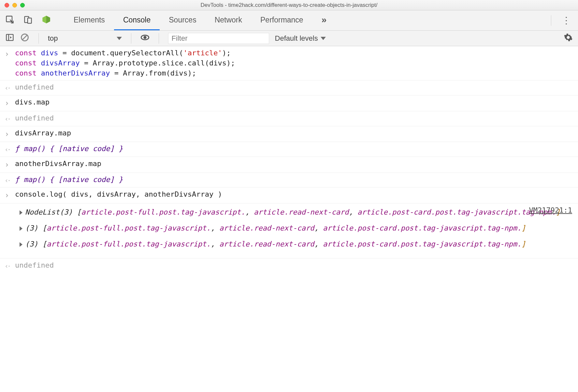  Describe the element at coordinates (296, 212) in the screenshot. I see `log-object: NodeList(3) [article.post-full.post.tag-…` at that location.